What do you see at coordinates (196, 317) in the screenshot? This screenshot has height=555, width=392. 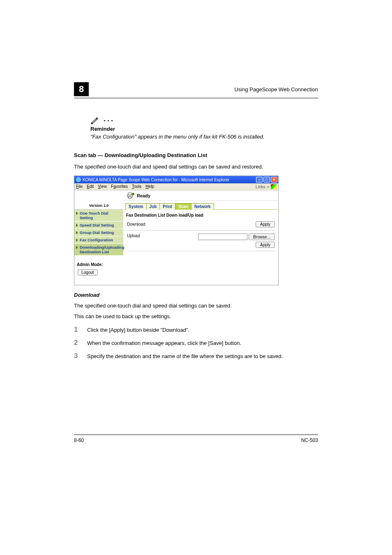 I see `download-p2: This can be used to back up the settings…` at bounding box center [196, 317].